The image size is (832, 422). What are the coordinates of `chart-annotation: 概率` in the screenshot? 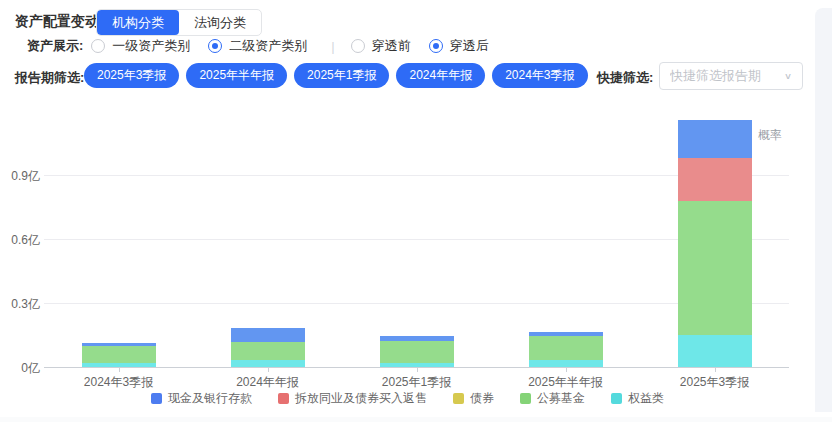 It's located at (770, 136).